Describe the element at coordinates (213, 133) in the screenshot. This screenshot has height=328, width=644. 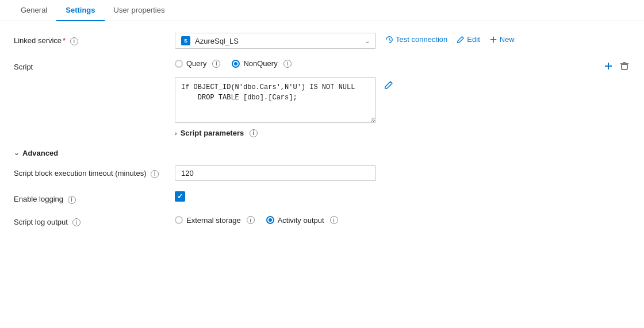
I see `script-parameters-label: Script parameters` at that location.